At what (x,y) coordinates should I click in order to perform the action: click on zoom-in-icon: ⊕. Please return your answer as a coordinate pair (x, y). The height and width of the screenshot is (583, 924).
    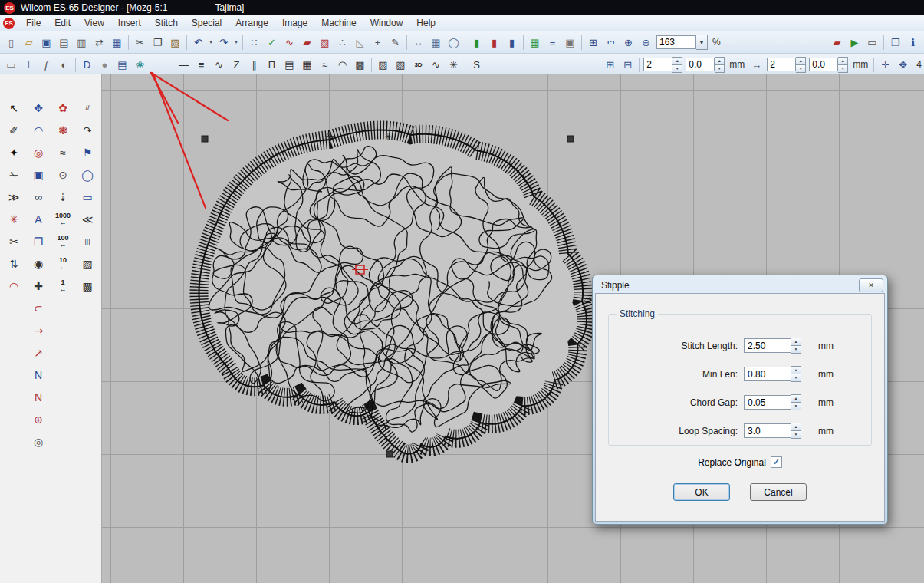
    Looking at the image, I should click on (629, 43).